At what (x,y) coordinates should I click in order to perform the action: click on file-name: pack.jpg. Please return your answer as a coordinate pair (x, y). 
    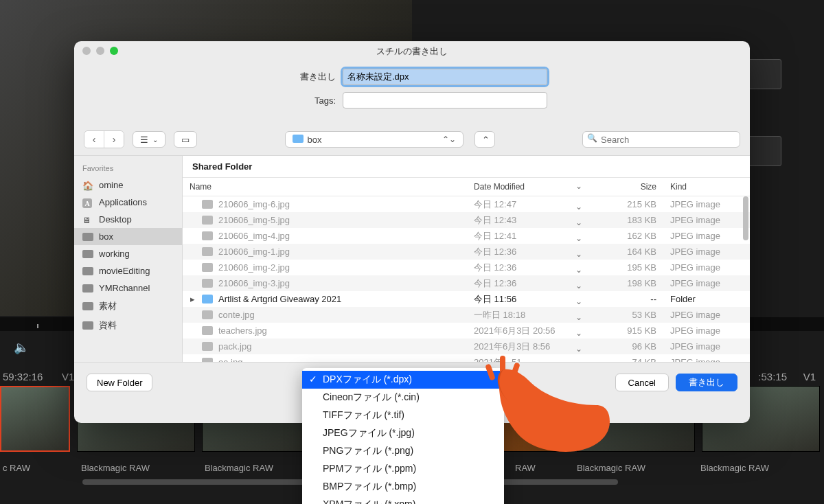
    Looking at the image, I should click on (235, 346).